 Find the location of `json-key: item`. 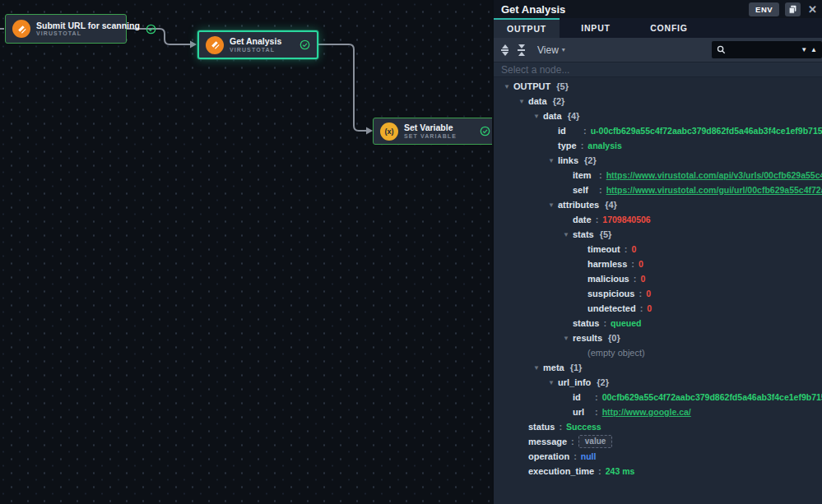

json-key: item is located at coordinates (584, 175).